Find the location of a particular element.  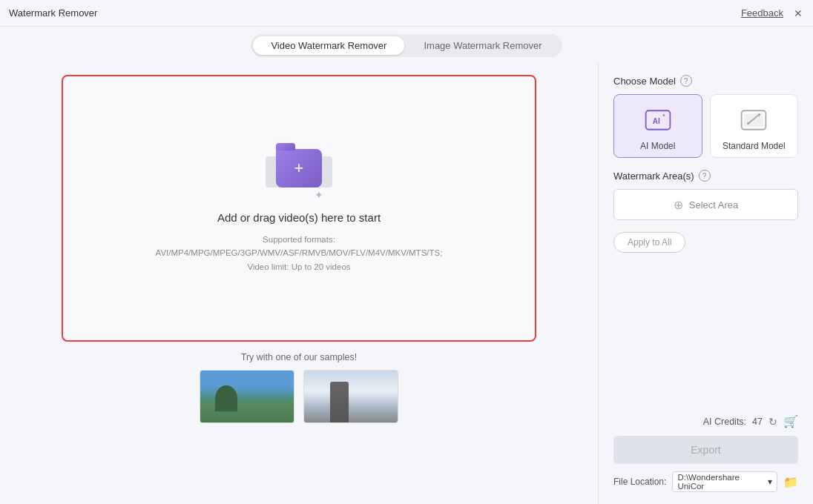

ai-model-label: AI Model is located at coordinates (657, 146).